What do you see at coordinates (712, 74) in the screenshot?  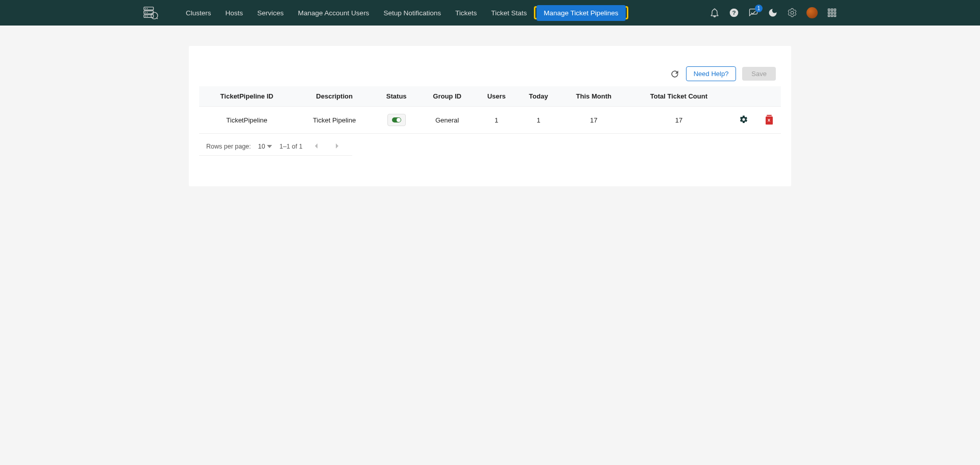 I see `need-help-button: Need Help?` at bounding box center [712, 74].